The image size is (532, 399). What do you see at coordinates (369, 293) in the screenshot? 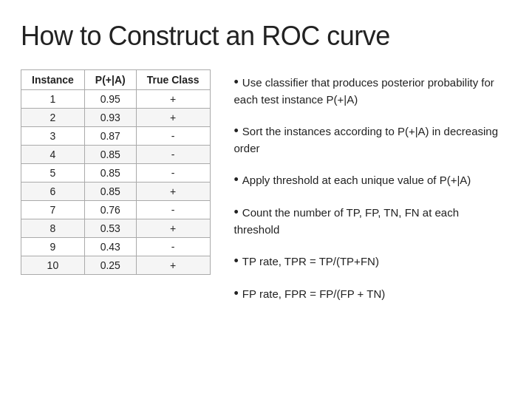
I see `bullet-item-5: FP rate, FPR = FP/(FP + TN)` at bounding box center [369, 293].